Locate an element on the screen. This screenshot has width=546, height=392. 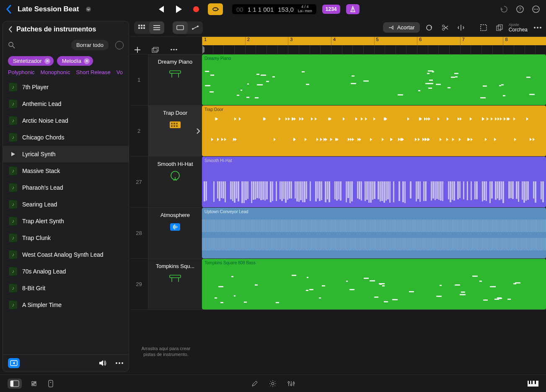
preview-speaker-icon is located at coordinates (103, 363).